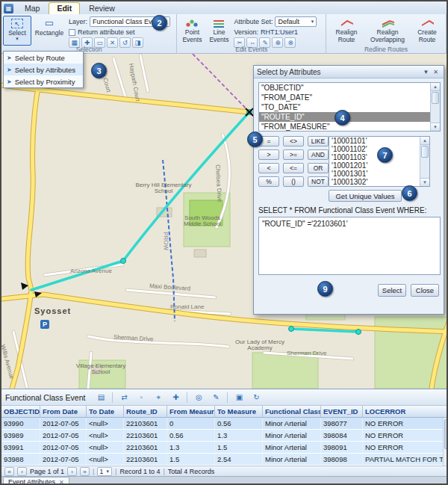 This screenshot has width=448, height=485. What do you see at coordinates (318, 155) in the screenshot?
I see `and-operator-button: AND` at bounding box center [318, 155].